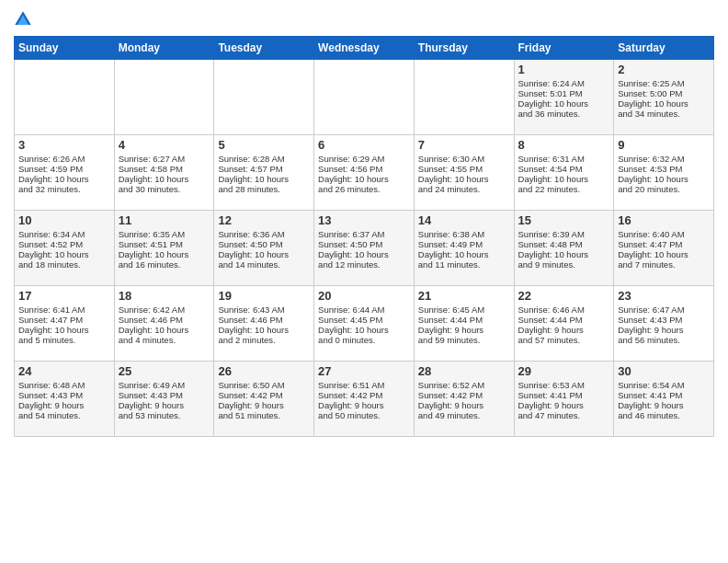 This screenshot has height=563, width=728. What do you see at coordinates (265, 399) in the screenshot?
I see `day-cell: 26Sunrise: 6:50 AMSunset: 4:42 PMDayligh…` at bounding box center [265, 399].